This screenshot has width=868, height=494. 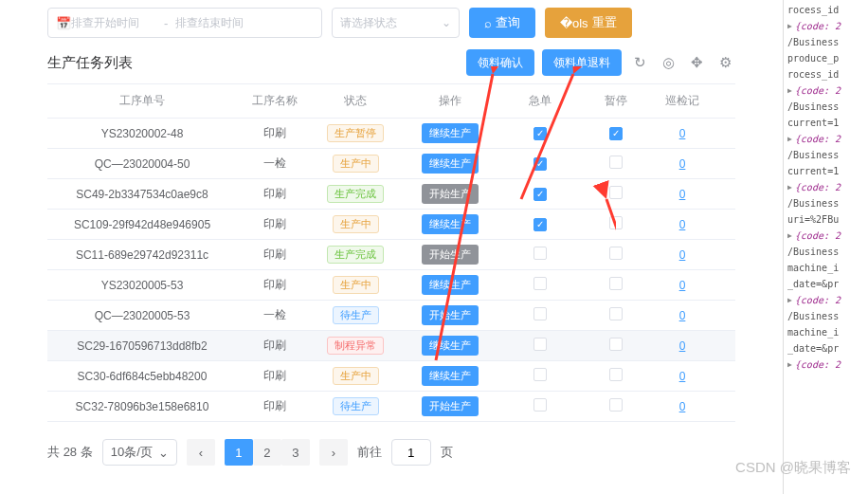 What do you see at coordinates (239, 452) in the screenshot?
I see `page-number-button: 1` at bounding box center [239, 452].